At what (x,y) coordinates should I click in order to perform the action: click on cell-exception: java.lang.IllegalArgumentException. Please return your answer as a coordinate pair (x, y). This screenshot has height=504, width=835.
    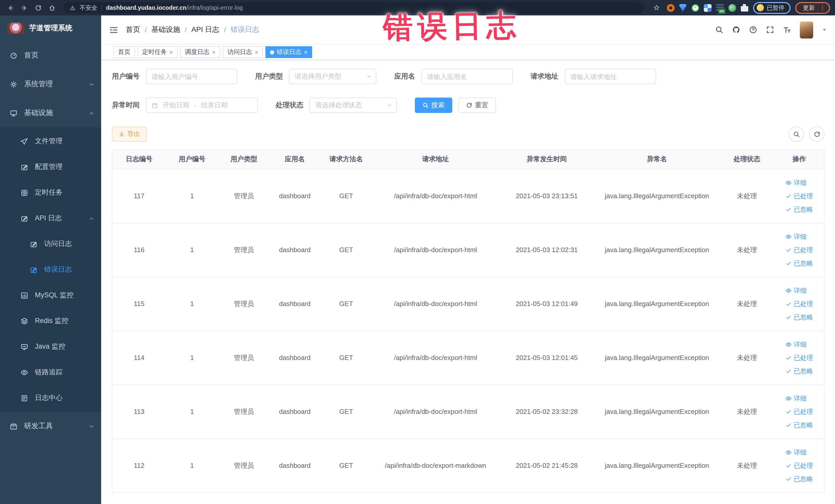
    Looking at the image, I should click on (657, 411).